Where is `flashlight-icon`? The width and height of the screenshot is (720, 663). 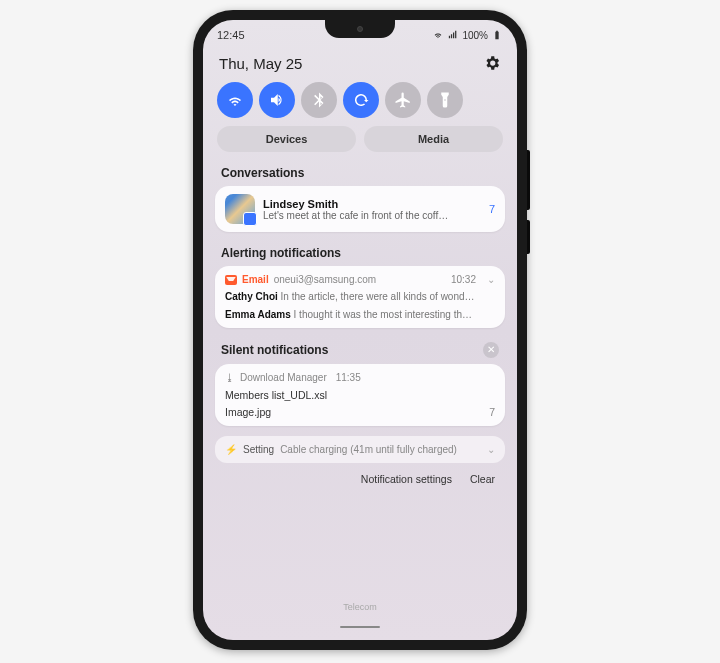 flashlight-icon is located at coordinates (445, 100).